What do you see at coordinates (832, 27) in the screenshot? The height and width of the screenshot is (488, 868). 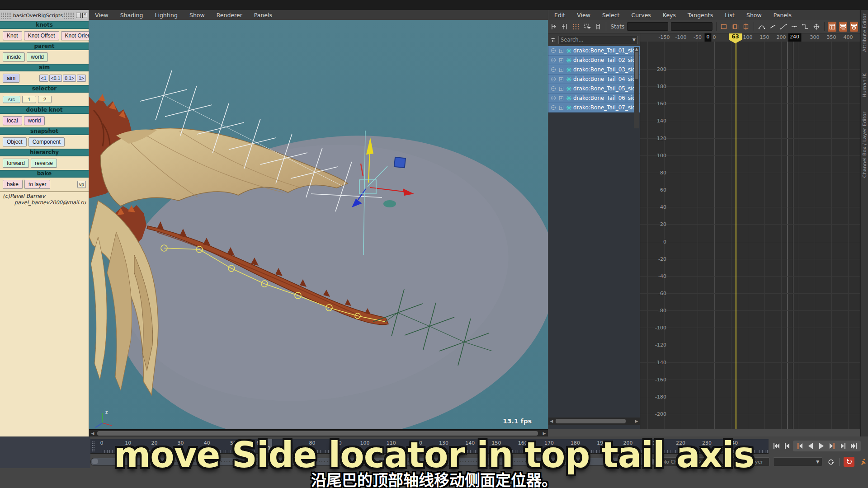 I see `spreadsheet-icon` at bounding box center [832, 27].